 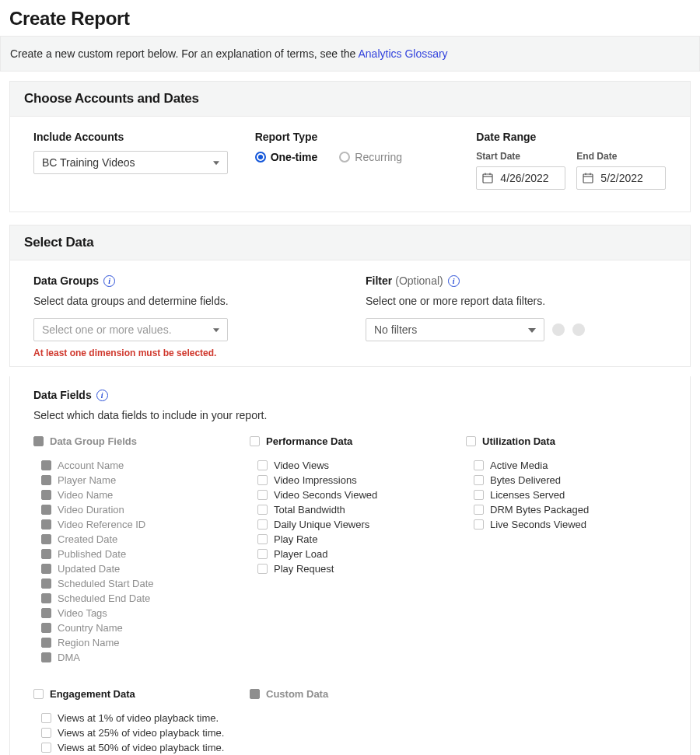 I want to click on field-item: Video Impressions, so click(x=354, y=481).